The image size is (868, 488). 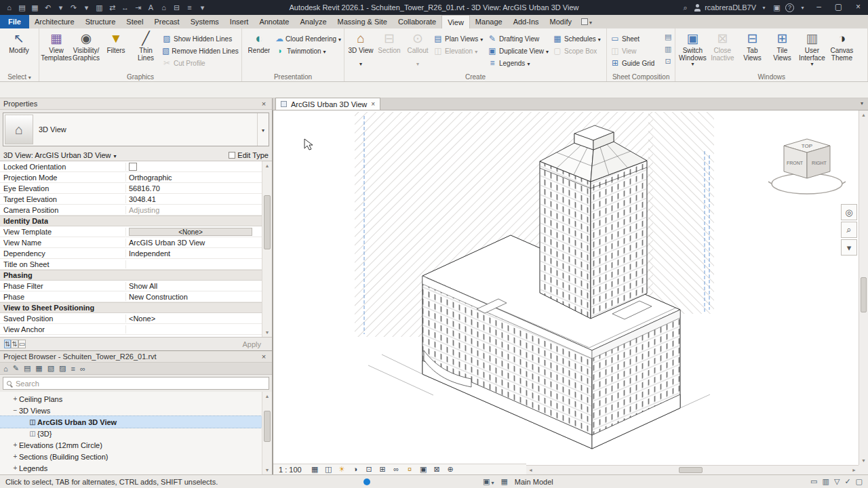 I want to click on tab-list-caret-icon, so click(x=862, y=103).